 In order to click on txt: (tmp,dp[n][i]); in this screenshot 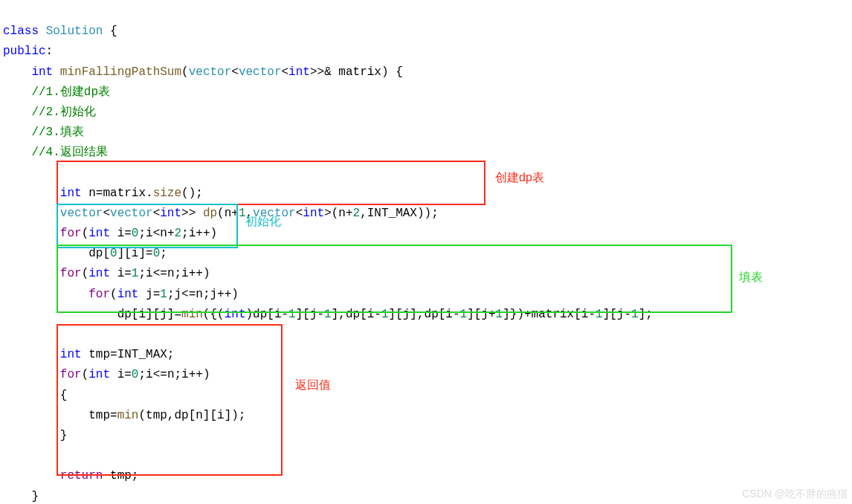, I will do `click(192, 416)`.